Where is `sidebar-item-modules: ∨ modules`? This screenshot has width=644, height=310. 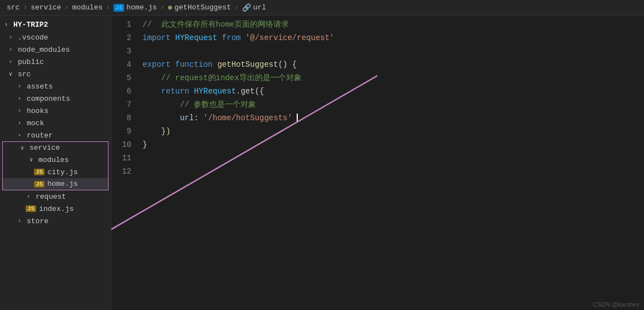
sidebar-item-modules: ∨ modules is located at coordinates (56, 160).